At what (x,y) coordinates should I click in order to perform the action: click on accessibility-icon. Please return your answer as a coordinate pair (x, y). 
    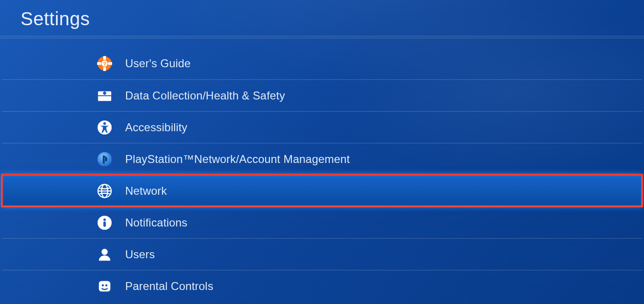
    Looking at the image, I should click on (105, 127).